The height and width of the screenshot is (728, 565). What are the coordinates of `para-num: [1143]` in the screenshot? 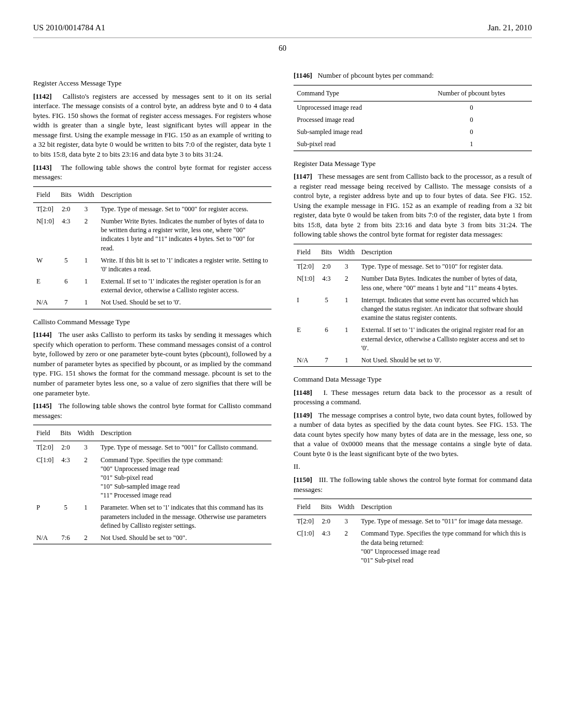 It's located at (42, 168).